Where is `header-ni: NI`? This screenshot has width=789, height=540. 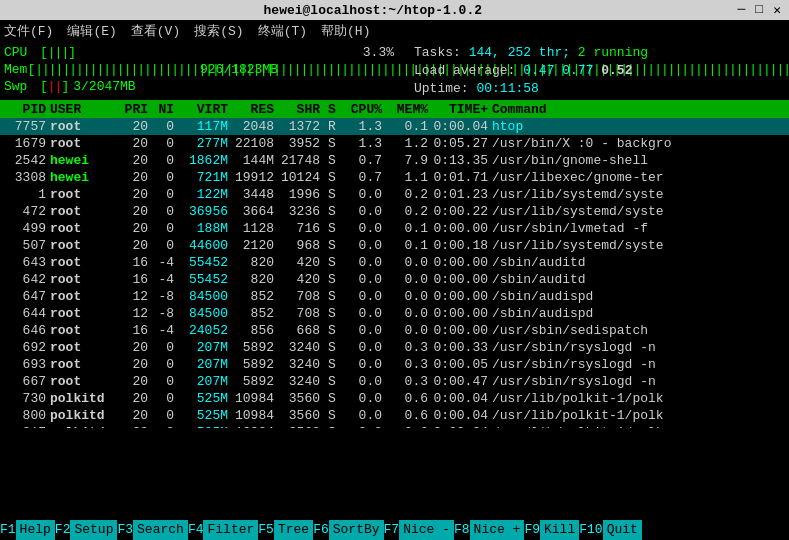 header-ni: NI is located at coordinates (165, 109).